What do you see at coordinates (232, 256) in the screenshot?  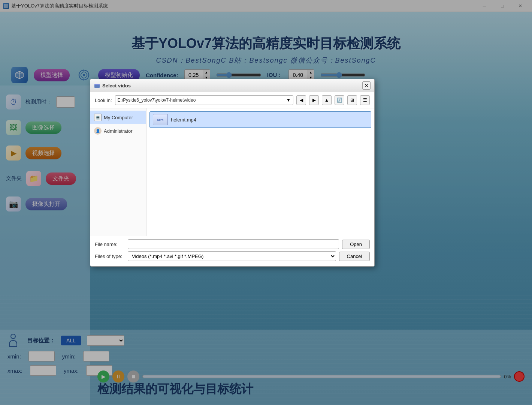 I see `file-type-select: Videos (*.mp4 *.avi *.gif *.MPEG)` at bounding box center [232, 256].